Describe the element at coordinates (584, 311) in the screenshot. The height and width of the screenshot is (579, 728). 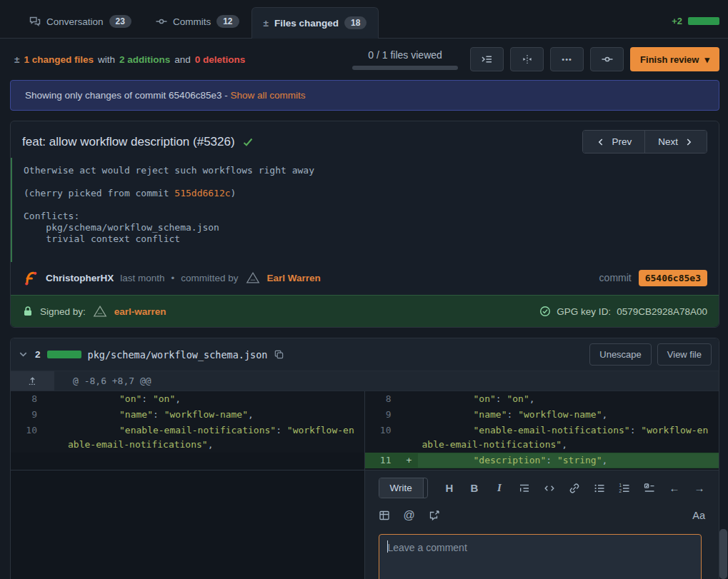
I see `gpg-key-label: GPG key ID:` at that location.